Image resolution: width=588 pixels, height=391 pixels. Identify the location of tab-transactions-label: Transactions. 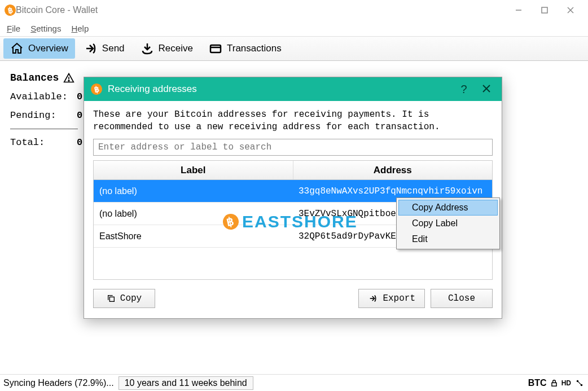
(254, 49).